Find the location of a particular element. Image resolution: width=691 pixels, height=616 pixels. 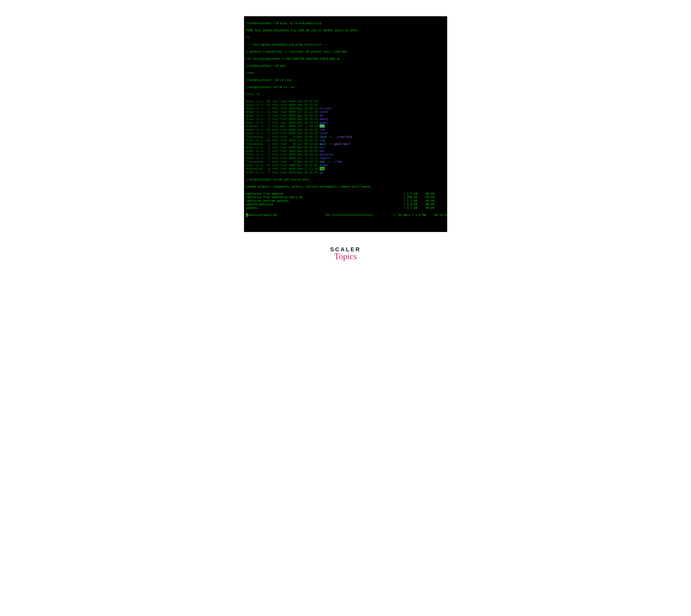

ls-row: drwxr-xr-x. 18 root root 4096 Jul 30 22:… is located at coordinates (346, 102).